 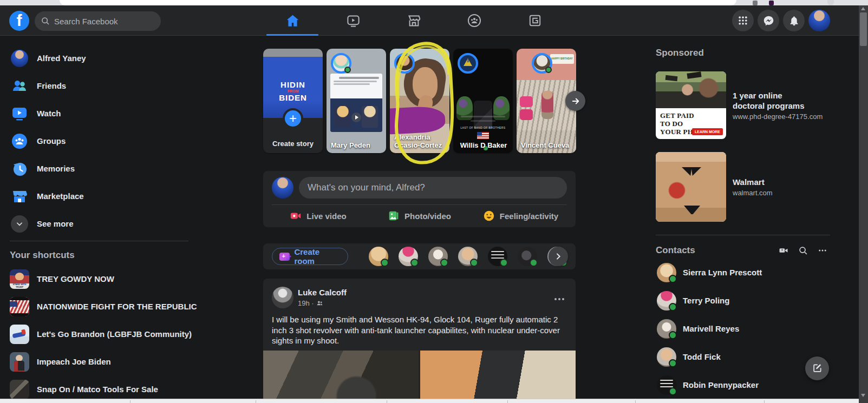 What do you see at coordinates (19, 58) in the screenshot?
I see `profile-avatar` at bounding box center [19, 58].